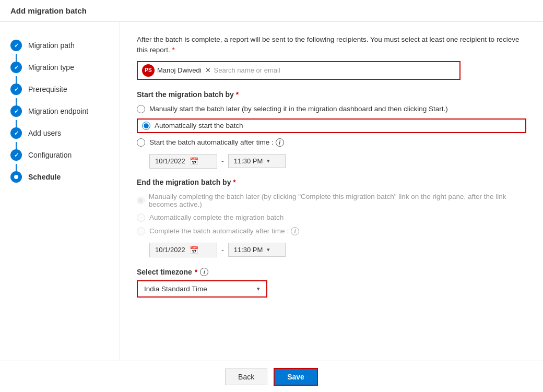 This screenshot has height=392, width=543. I want to click on timezone-label-text: Select timezone, so click(164, 272).